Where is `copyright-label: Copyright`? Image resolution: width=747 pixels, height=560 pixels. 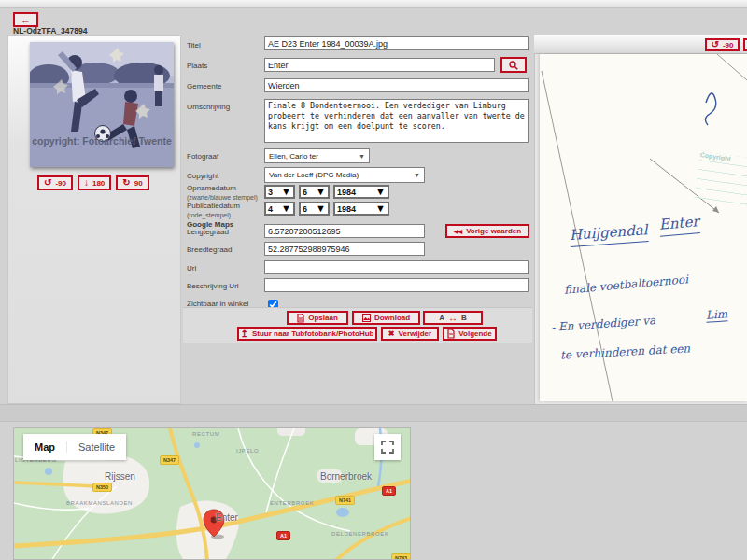 copyright-label: Copyright is located at coordinates (203, 176).